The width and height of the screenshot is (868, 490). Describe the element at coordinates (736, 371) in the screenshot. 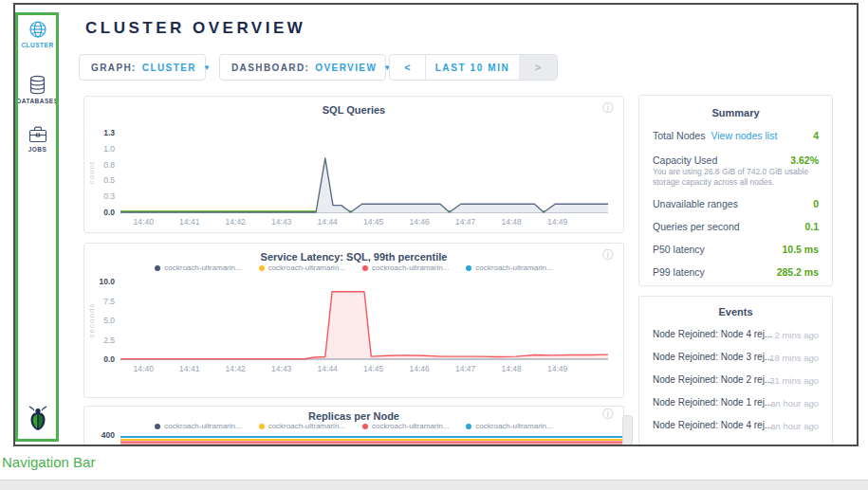

I see `events-panel: Events Node Rejoined: Node 4 rej... 2 mi…` at that location.